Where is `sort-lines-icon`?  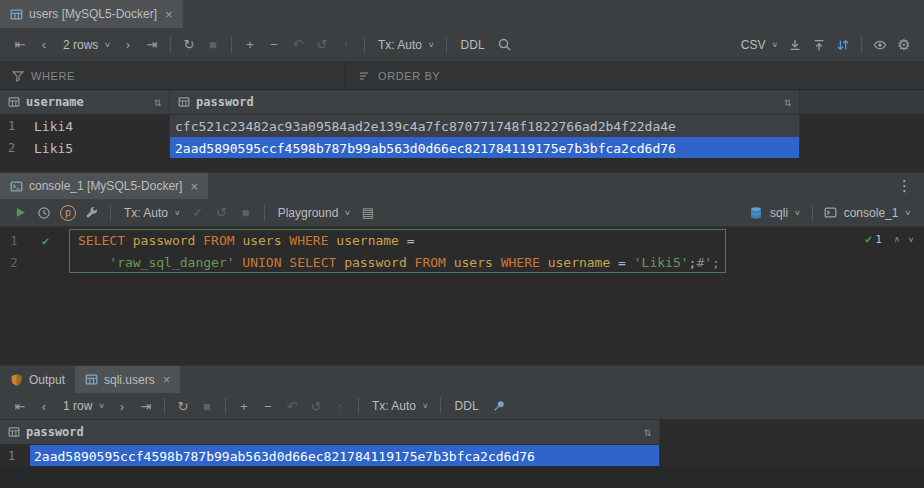
sort-lines-icon is located at coordinates (364, 76).